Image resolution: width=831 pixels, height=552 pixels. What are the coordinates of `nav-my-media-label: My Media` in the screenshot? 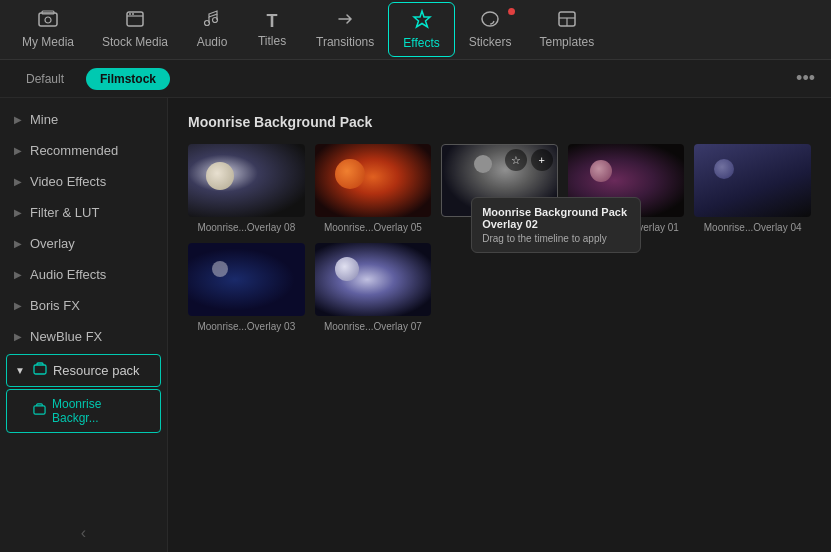 It's located at (48, 42).